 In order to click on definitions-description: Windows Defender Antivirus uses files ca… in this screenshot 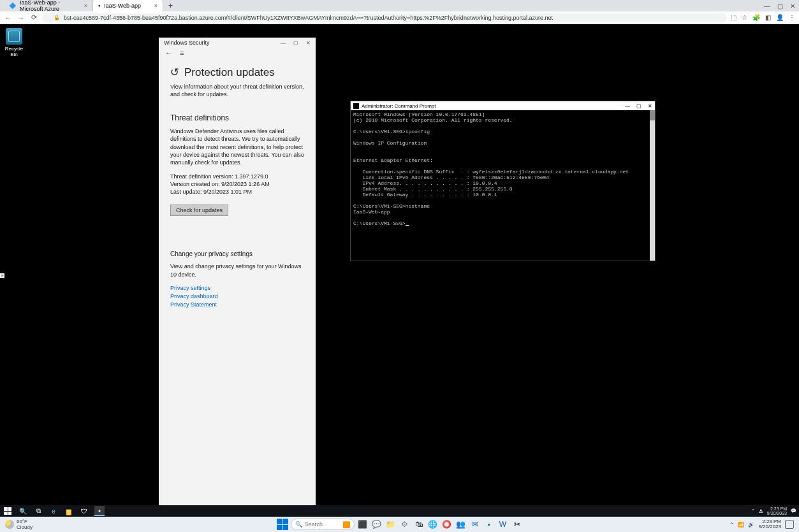, I will do `click(237, 147)`.